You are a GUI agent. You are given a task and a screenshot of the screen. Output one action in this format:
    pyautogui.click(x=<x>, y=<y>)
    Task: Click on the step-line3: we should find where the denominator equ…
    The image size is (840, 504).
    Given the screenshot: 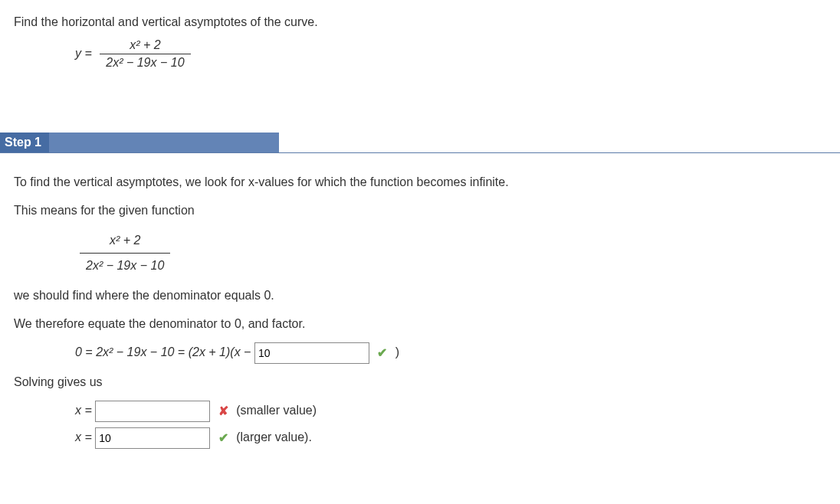 What is the action you would take?
    pyautogui.click(x=420, y=296)
    